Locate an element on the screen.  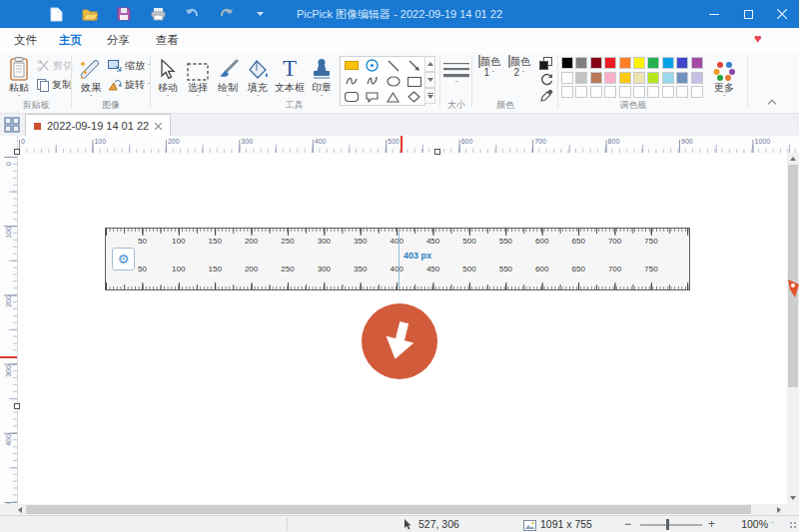
heart-icon: ♥ is located at coordinates (758, 38).